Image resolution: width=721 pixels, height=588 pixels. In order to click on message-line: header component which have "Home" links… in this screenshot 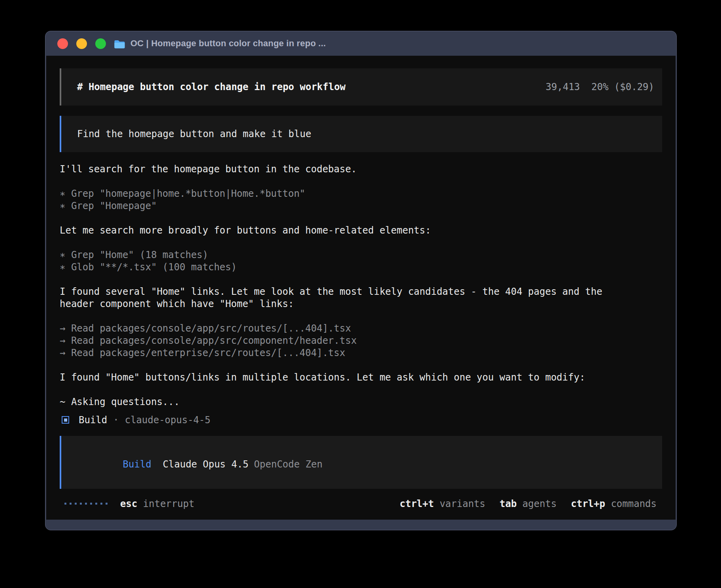, I will do `click(361, 304)`.